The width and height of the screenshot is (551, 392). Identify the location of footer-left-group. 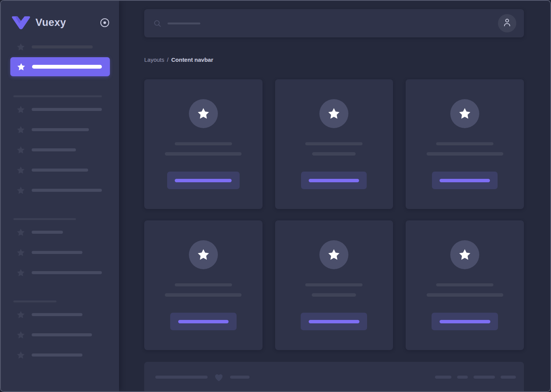
(202, 378).